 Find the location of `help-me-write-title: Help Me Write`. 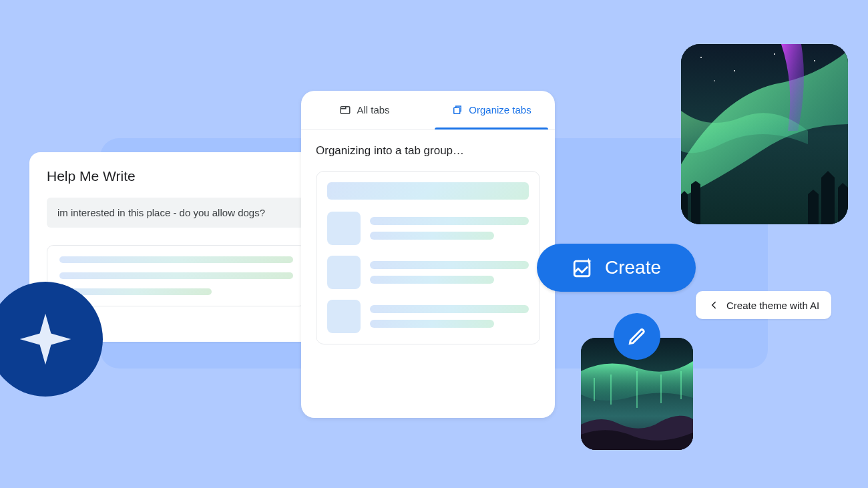

help-me-write-title: Help Me Write is located at coordinates (176, 176).